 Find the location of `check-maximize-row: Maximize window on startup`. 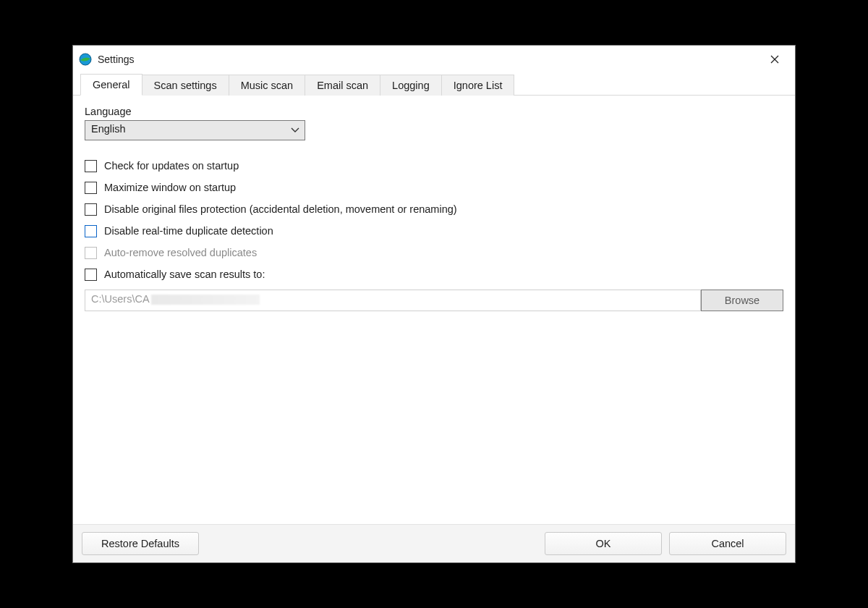

check-maximize-row: Maximize window on startup is located at coordinates (434, 187).